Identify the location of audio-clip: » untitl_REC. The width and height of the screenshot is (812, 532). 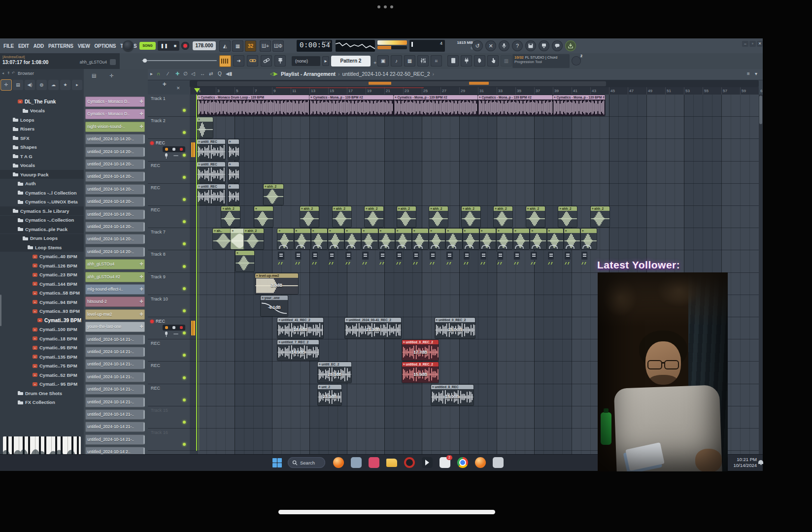
(211, 172).